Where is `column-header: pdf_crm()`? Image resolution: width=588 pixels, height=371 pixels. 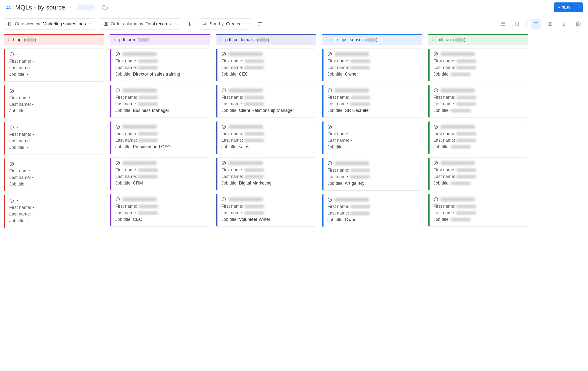
column-header: pdf_crm() is located at coordinates (160, 40).